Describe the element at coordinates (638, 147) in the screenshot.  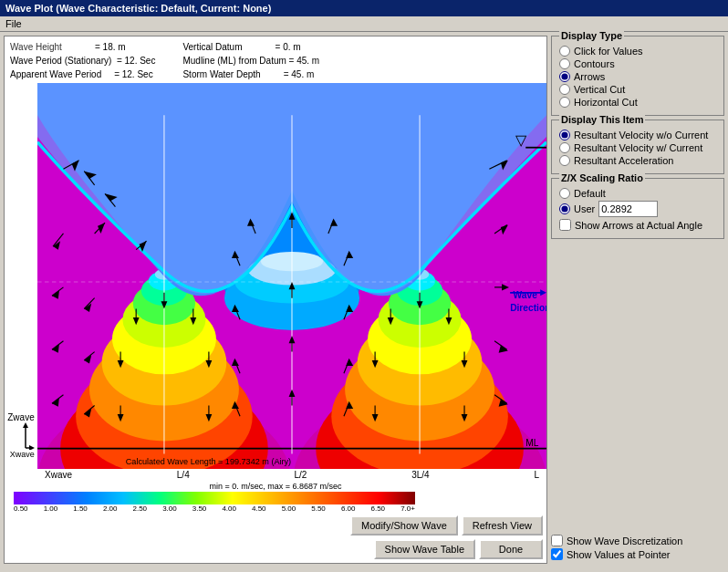
I see `display-item-group: Display This Item Resultant Velocity w/o…` at that location.